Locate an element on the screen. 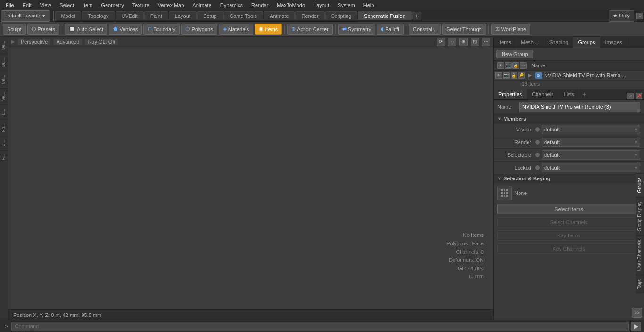  tab-uvedit: UVEdit is located at coordinates (130, 16).